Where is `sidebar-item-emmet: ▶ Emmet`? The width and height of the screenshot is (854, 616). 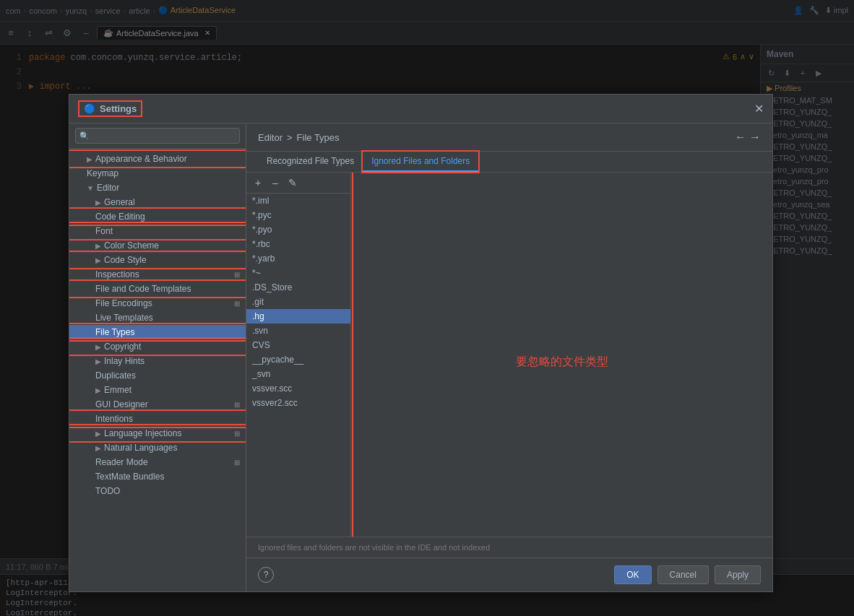 sidebar-item-emmet: ▶ Emmet is located at coordinates (158, 390).